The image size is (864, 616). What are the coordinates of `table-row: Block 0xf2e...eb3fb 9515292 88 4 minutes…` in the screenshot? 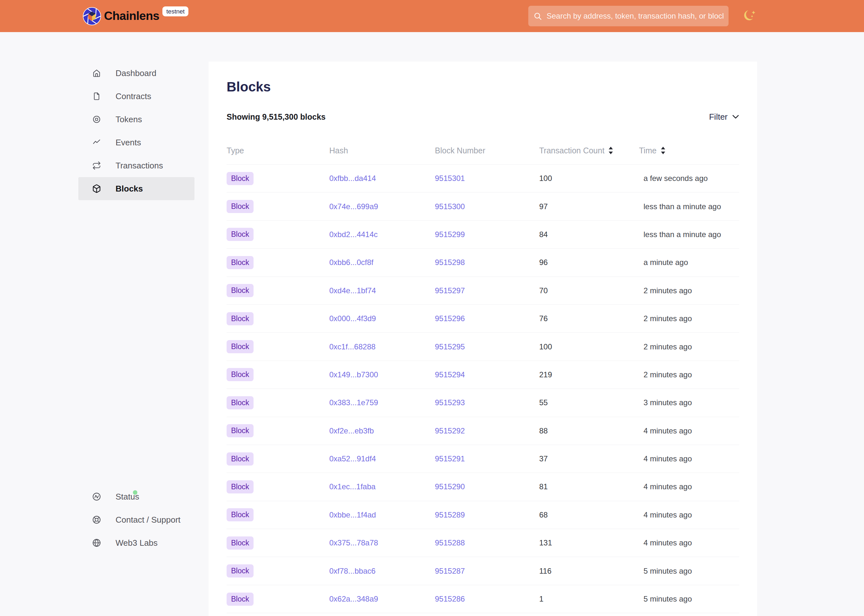 It's located at (483, 431).